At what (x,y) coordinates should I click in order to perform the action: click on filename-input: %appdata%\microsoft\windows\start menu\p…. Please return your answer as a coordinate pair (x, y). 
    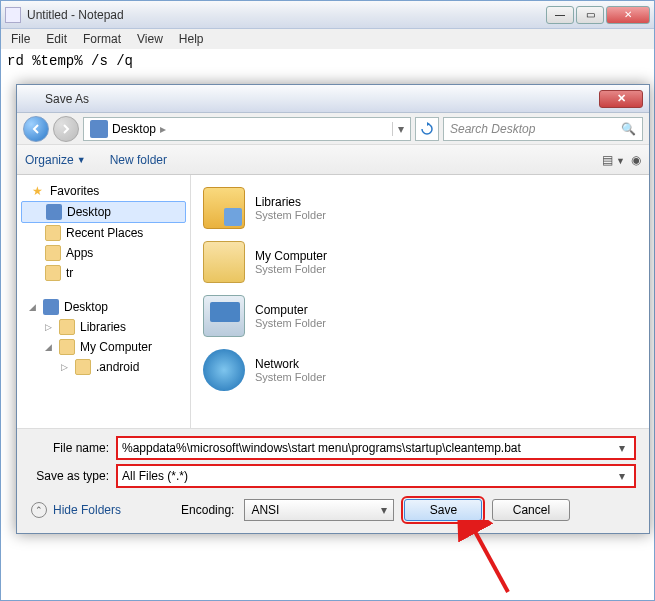
    Looking at the image, I should click on (376, 448).